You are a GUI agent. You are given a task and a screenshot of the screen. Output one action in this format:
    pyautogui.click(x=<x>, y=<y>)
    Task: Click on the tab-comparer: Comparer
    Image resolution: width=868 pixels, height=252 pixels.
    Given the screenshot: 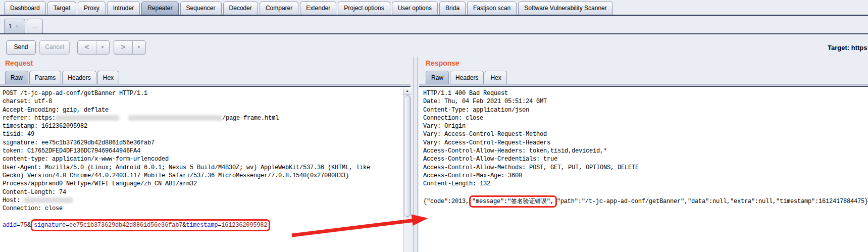 What is the action you would take?
    pyautogui.click(x=279, y=8)
    